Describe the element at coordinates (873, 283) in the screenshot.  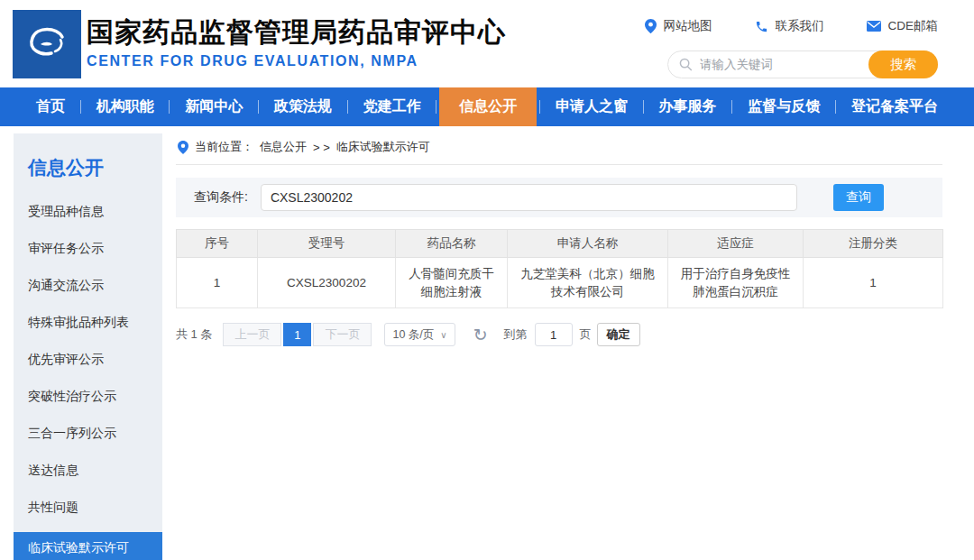
I see `cell-registration-class: 1` at that location.